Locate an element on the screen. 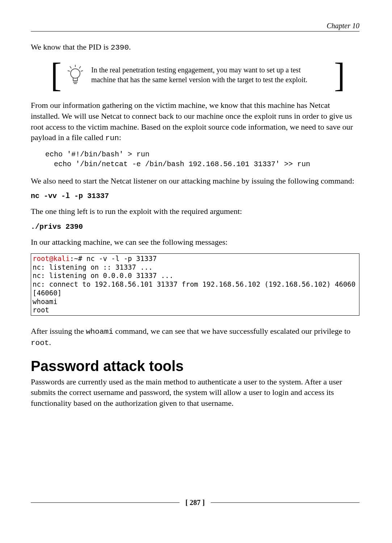 Image resolution: width=392 pixels, height=543 pixels. bracket-right: ] is located at coordinates (340, 75).